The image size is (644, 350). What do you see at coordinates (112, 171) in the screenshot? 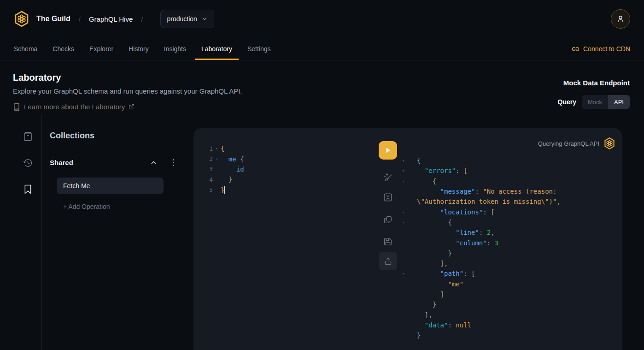
I see `collections-panel: Collections Shared Fetch Me + Add Operat…` at bounding box center [112, 171].